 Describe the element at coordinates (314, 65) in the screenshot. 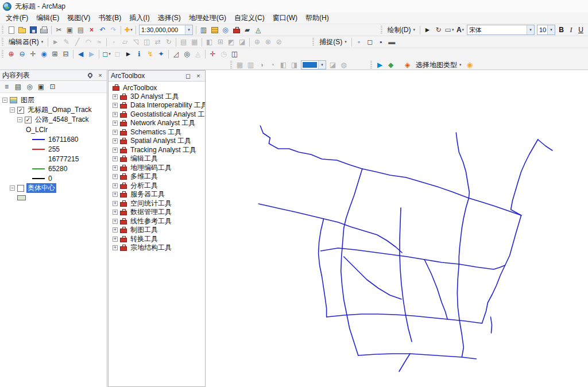

I see `symbol-color-swatch: ▾` at that location.